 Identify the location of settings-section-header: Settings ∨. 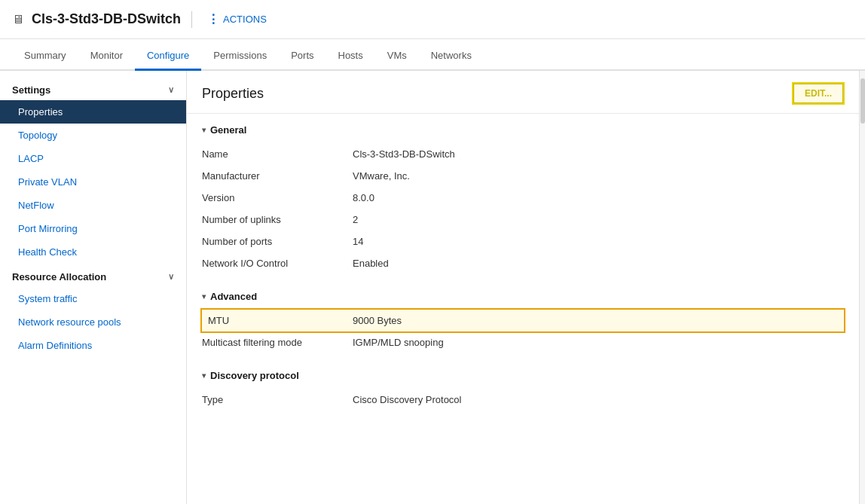
(93, 89).